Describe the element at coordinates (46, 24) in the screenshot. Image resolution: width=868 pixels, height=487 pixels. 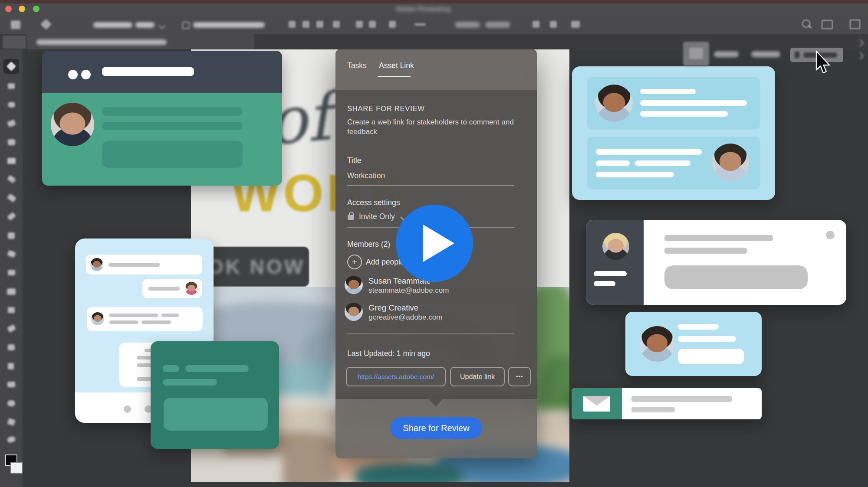
I see `move-tool-icon` at that location.